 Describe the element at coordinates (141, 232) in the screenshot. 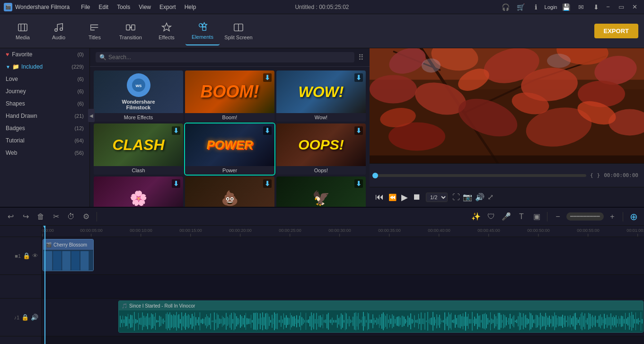

I see `ruler-mark-10: 00:00:10:00` at that location.